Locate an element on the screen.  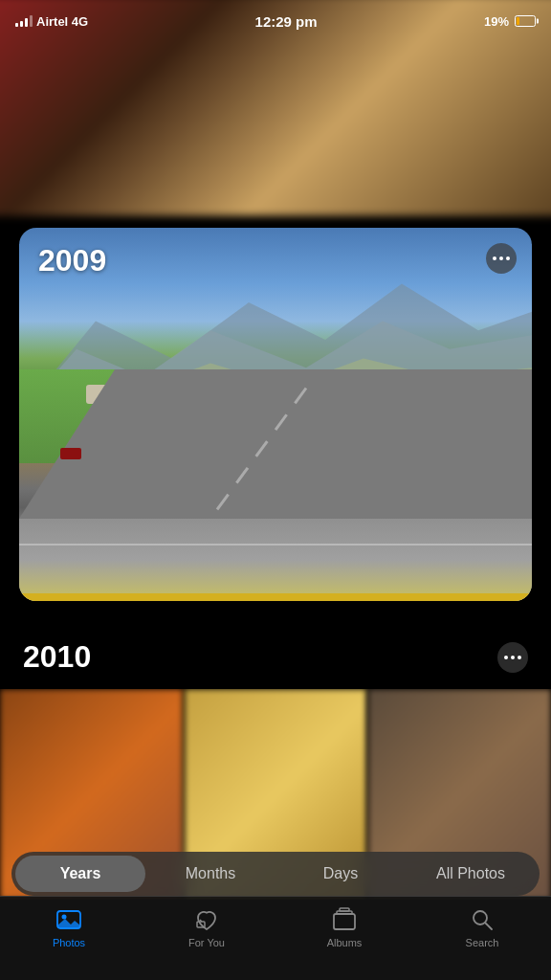
albums-nav-label: Albums is located at coordinates (344, 943).